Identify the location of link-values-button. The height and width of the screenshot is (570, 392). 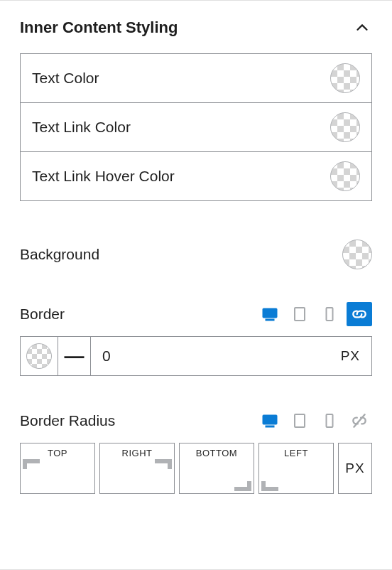
(359, 314).